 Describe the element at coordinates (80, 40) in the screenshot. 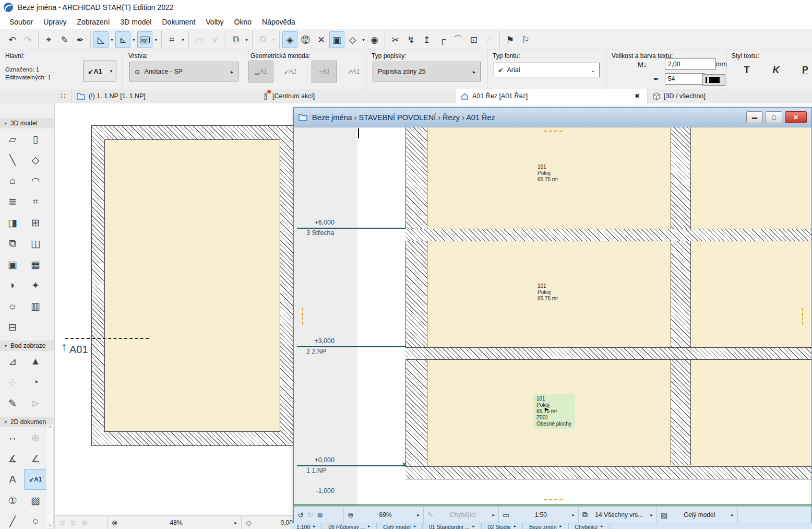

I see `inject-parameters-icon: ✒` at that location.